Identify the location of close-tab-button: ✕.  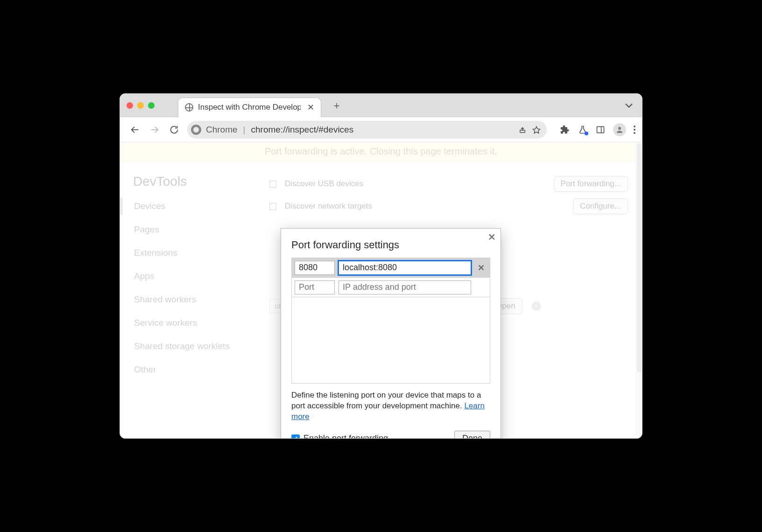
(311, 107).